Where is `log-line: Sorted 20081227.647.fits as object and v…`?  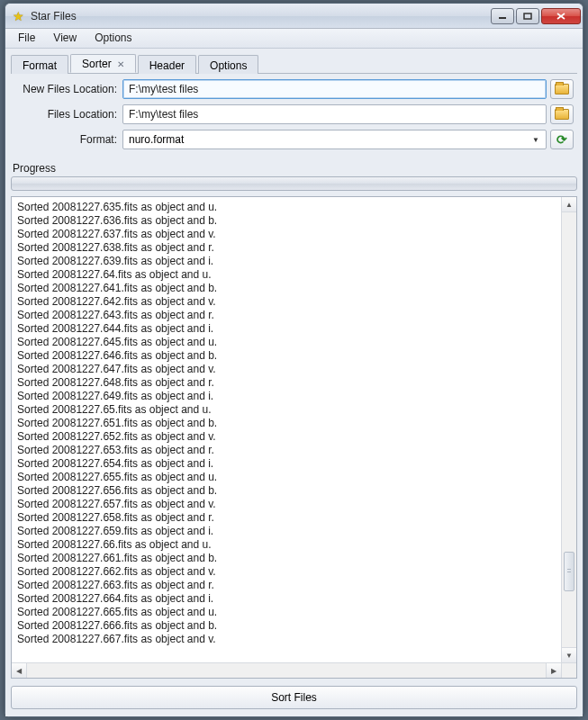 log-line: Sorted 20081227.647.fits as object and v… is located at coordinates (286, 369).